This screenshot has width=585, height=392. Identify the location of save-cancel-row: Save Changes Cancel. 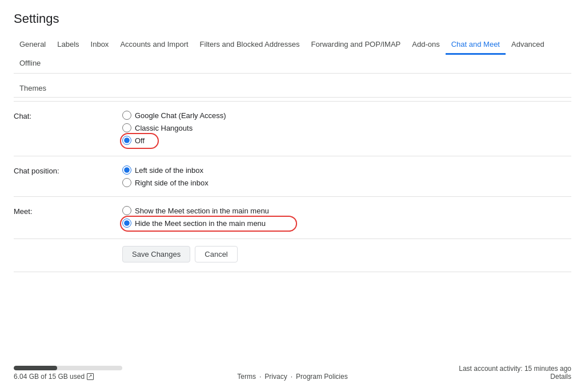
(292, 256).